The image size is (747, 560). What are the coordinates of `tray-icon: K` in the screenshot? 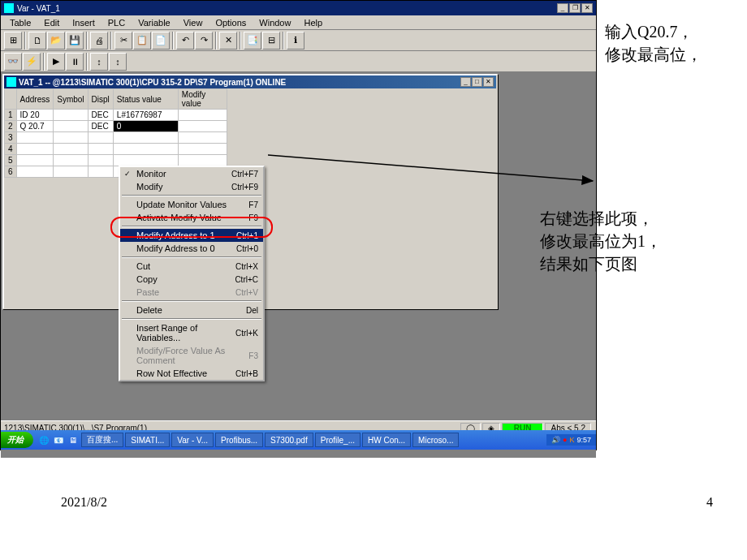 It's located at (572, 440).